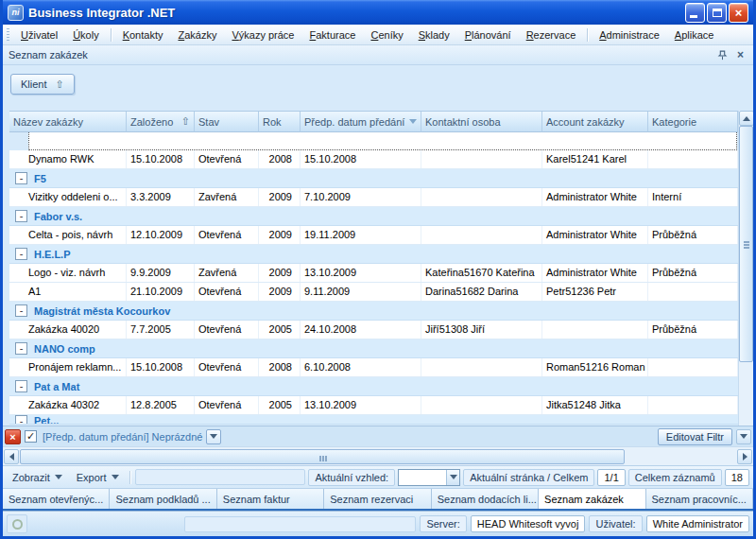  What do you see at coordinates (374, 406) in the screenshot?
I see `table-row: Zakázka 4030212.8.2005Otevřená200513.10.…` at bounding box center [374, 406].